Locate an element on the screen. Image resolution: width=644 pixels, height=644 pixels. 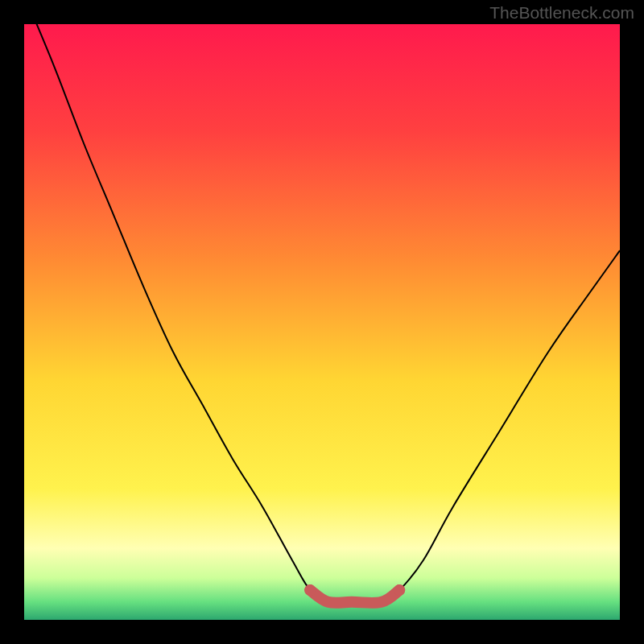
highlight-dot-right is located at coordinates (399, 590).